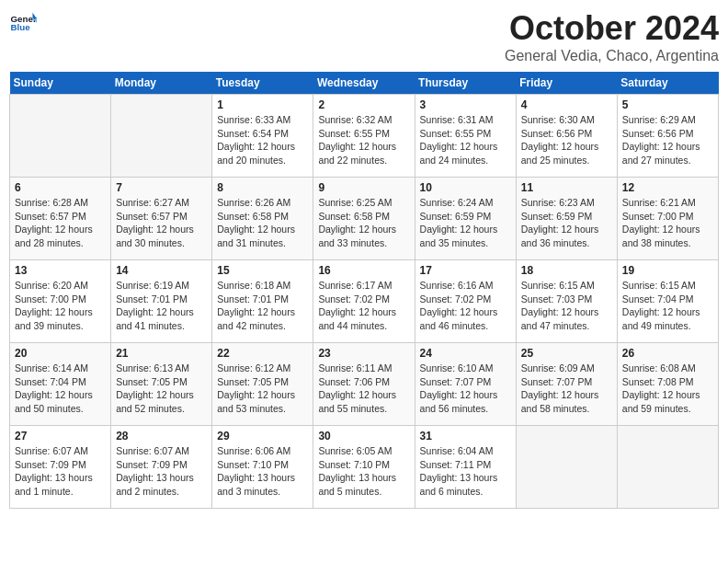 Image resolution: width=728 pixels, height=563 pixels. Describe the element at coordinates (465, 140) in the screenshot. I see `day-info: Sunrise: 6:31 AM Sunset: 6:55 PM Dayligh…` at that location.